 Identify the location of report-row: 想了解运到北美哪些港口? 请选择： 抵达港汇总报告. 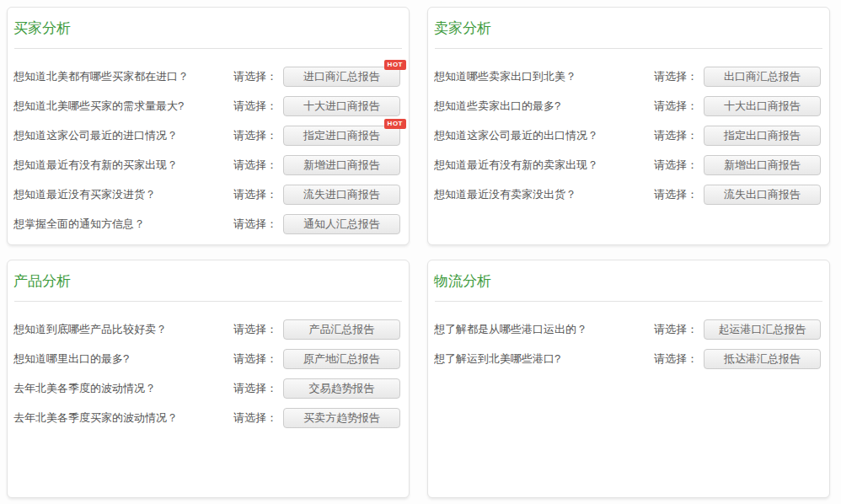
(627, 359).